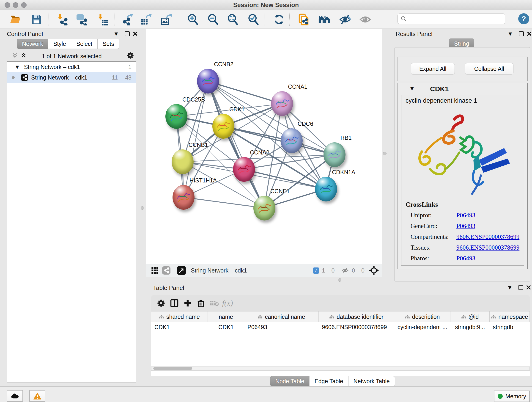 The width and height of the screenshot is (532, 402). I want to click on table-tabs: Node TableEdge TableNetwork Table, so click(333, 381).